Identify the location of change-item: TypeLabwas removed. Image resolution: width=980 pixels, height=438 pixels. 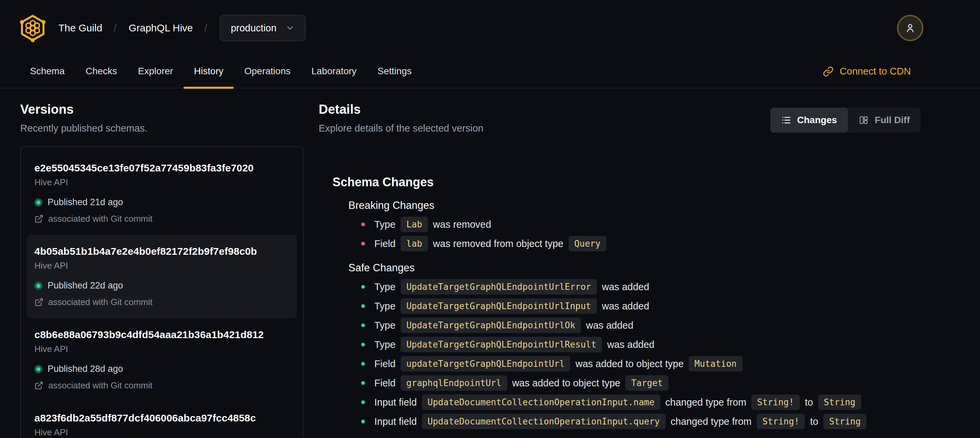
(649, 225).